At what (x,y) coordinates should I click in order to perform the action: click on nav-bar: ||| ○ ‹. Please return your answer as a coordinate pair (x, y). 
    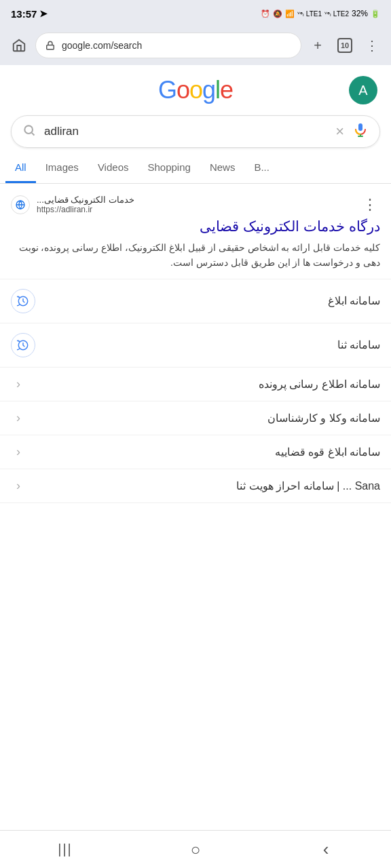
    Looking at the image, I should click on (196, 849).